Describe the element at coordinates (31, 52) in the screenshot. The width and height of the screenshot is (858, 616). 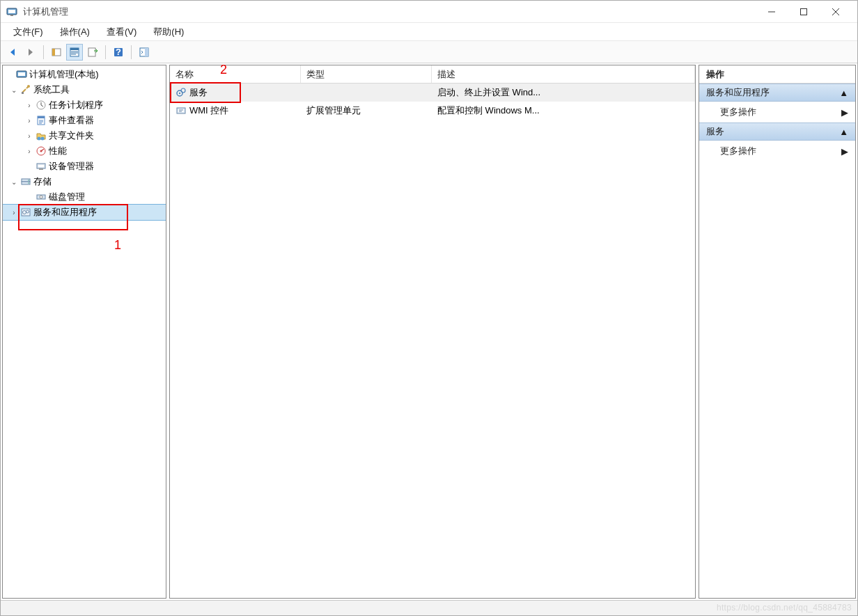
I see `forward-button` at that location.